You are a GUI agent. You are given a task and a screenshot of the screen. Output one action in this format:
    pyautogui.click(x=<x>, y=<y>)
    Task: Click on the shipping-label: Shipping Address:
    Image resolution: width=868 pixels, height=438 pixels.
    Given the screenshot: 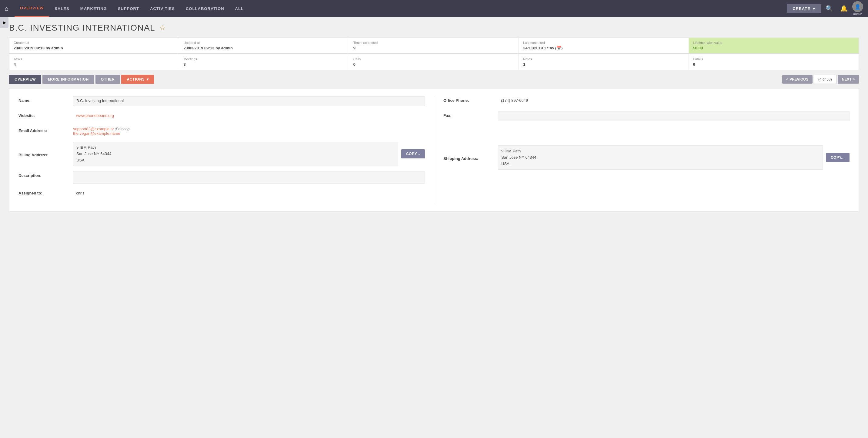 What is the action you would take?
    pyautogui.click(x=471, y=158)
    